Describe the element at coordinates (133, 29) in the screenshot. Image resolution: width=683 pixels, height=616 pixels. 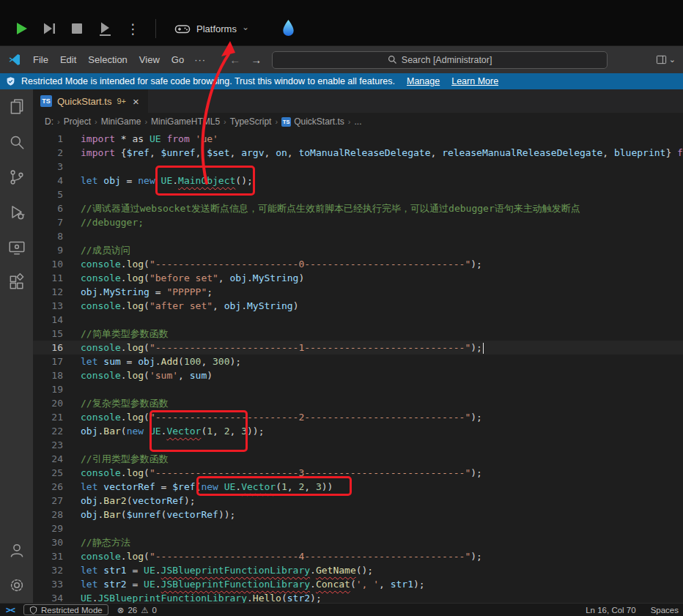
I see `kebab-icon: ⋮` at that location.